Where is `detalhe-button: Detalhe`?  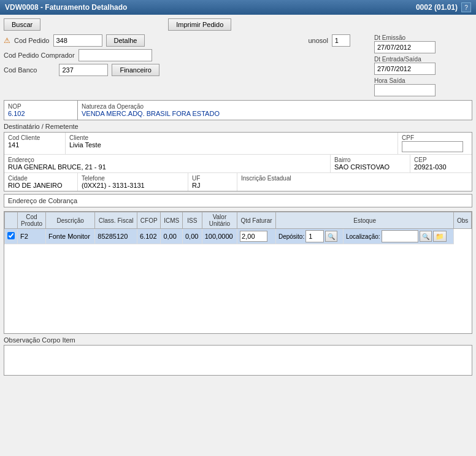 detalhe-button: Detalhe is located at coordinates (126, 41).